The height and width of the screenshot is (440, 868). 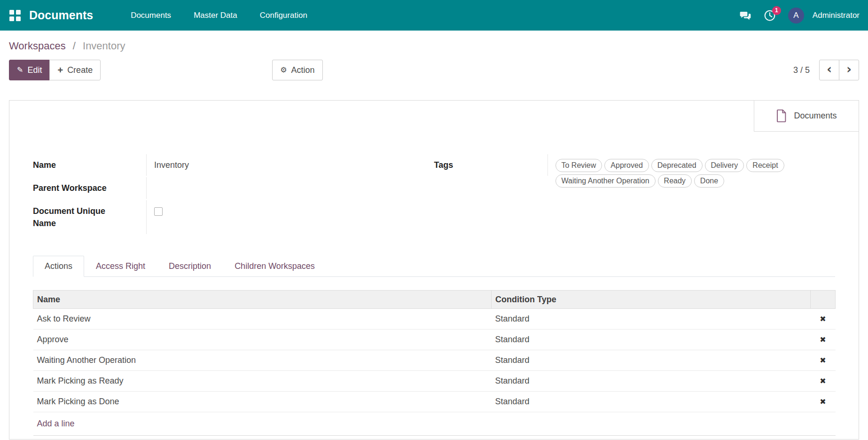 I want to click on tag-pill-delivery: Delivery, so click(x=725, y=165).